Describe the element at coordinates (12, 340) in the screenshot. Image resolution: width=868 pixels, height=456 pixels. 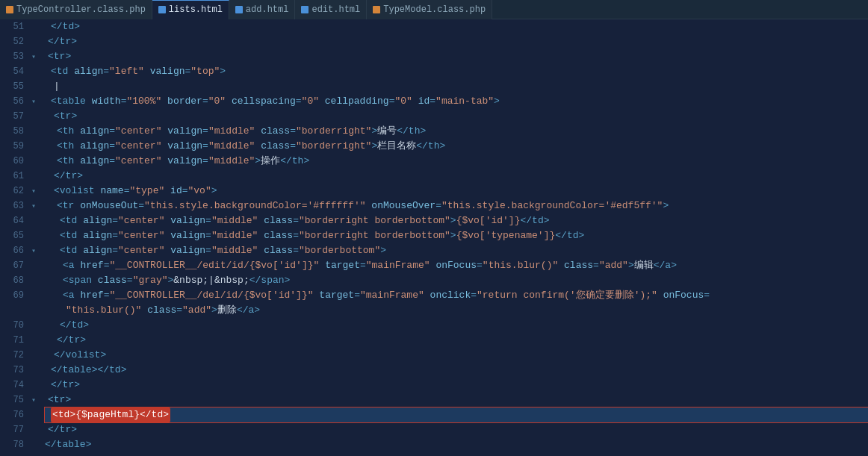
I see `line-number: 71` at that location.